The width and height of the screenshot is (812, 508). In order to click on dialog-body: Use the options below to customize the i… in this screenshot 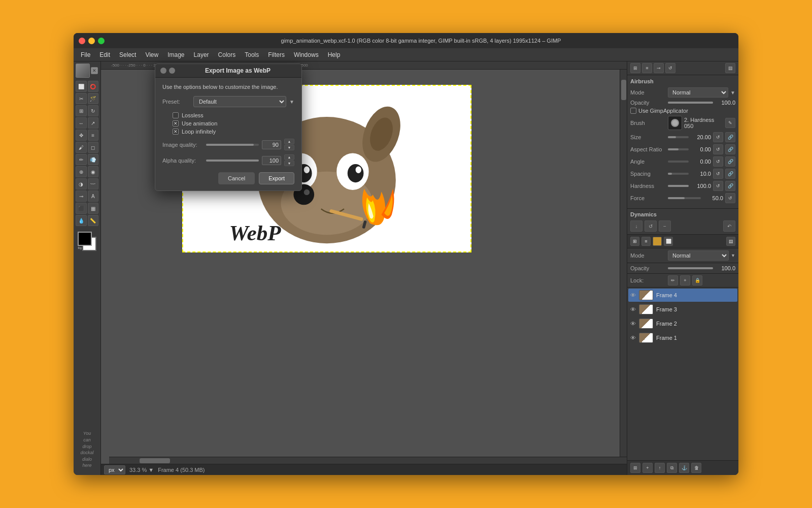, I will do `click(228, 134)`.